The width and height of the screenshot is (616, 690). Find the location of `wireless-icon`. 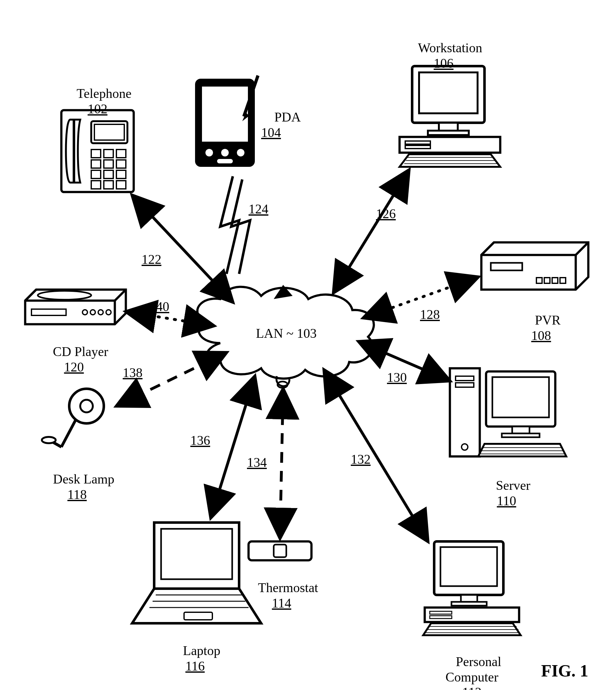

wireless-icon is located at coordinates (235, 225).